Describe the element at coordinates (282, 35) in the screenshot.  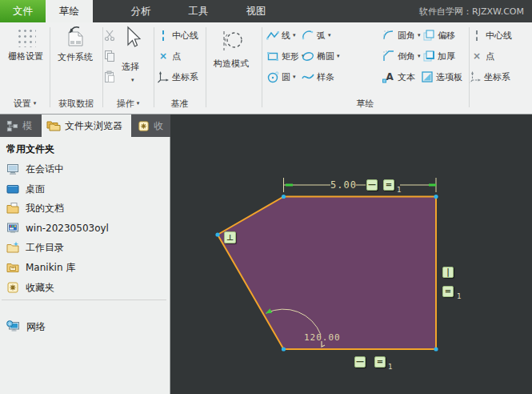
I see `line-button: 线 ▾` at that location.